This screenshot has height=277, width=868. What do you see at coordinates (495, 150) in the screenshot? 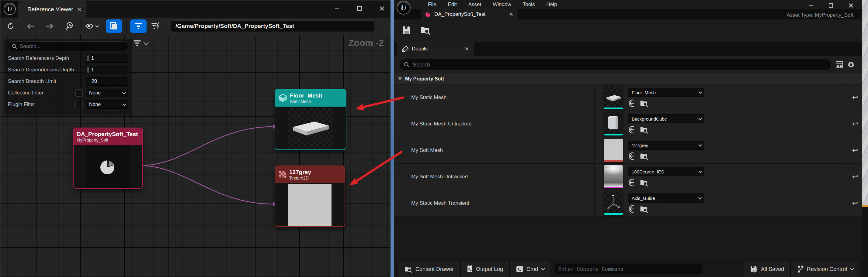
I see `property-label: My Soft Mesh` at bounding box center [495, 150].